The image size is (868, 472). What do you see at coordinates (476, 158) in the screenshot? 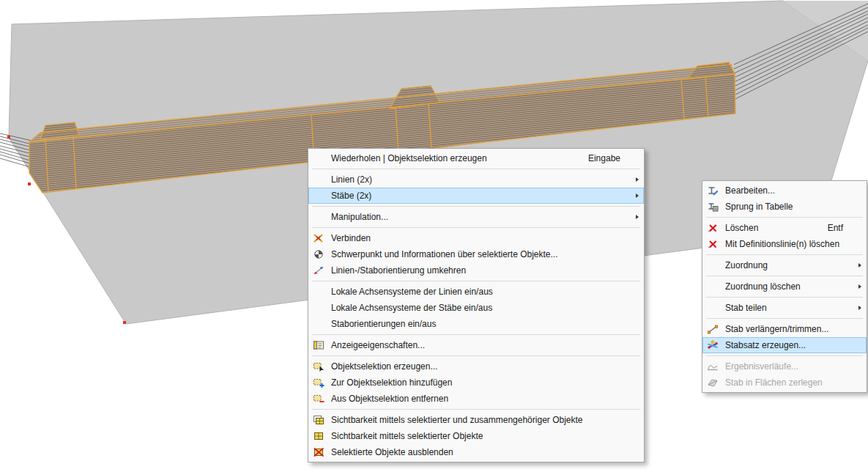
I see `menu-item-wiederholen-objektselektion: Wiederholen | Objektselektion erzeugen E…` at bounding box center [476, 158].